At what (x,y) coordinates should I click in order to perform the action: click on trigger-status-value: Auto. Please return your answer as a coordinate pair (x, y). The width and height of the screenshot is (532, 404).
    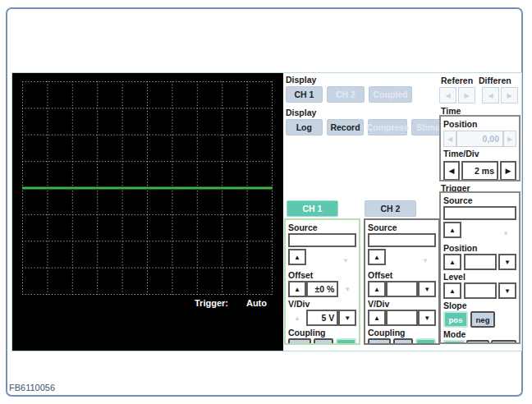
    Looking at the image, I should click on (256, 303).